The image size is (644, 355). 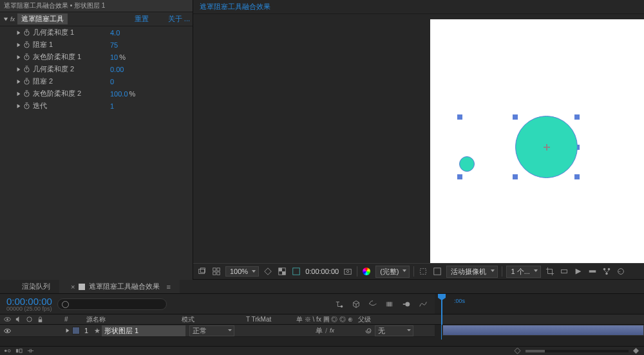 What do you see at coordinates (242, 271) in the screenshot?
I see `zoom-dropdown: 100%` at bounding box center [242, 271].